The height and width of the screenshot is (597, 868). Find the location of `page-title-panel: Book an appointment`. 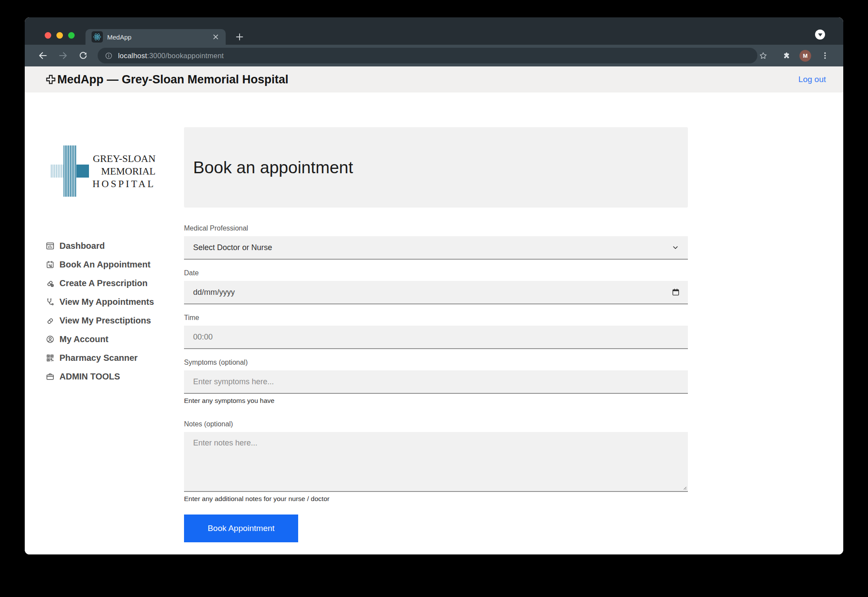

page-title-panel: Book an appointment is located at coordinates (436, 168).